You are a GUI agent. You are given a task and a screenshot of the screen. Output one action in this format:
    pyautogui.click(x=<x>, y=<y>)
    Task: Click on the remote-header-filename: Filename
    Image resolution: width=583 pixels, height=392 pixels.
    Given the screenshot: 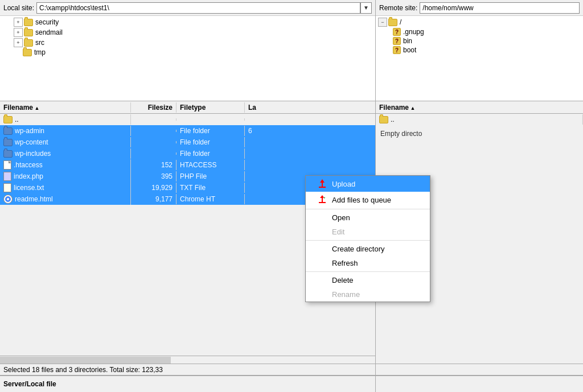 What is the action you would take?
    pyautogui.click(x=479, y=108)
    